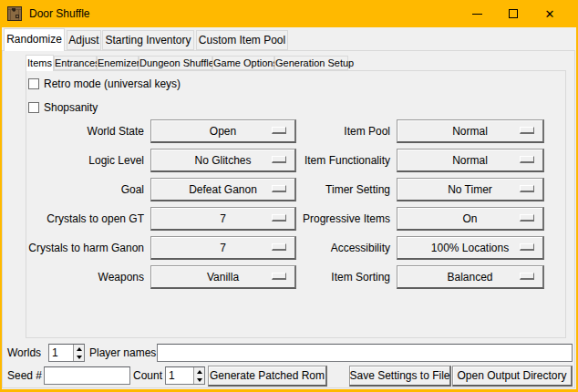 This screenshot has height=392, width=578. I want to click on save-settings-button: Save Settings to File, so click(400, 376).